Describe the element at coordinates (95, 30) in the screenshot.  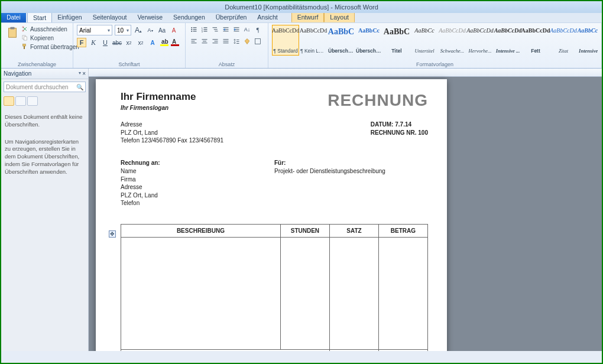
I see `font-family-combo: Arial▾` at that location.